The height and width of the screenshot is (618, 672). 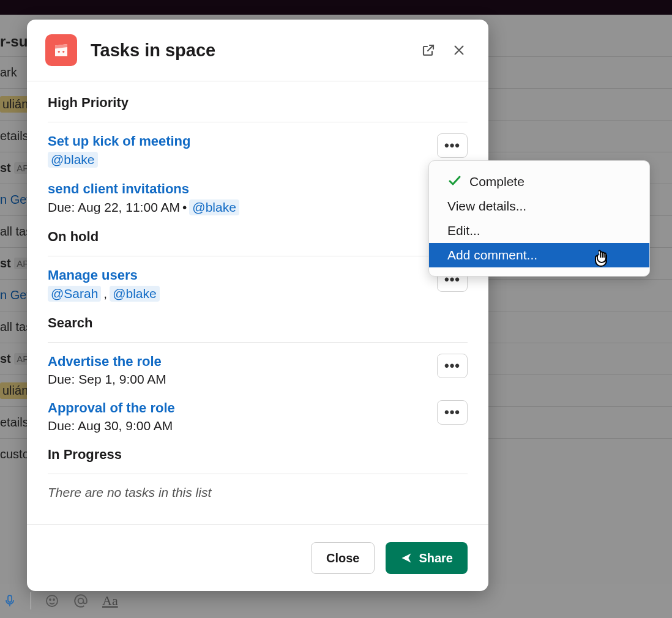 I want to click on task-meta: @Sarah, @blake, so click(x=242, y=294).